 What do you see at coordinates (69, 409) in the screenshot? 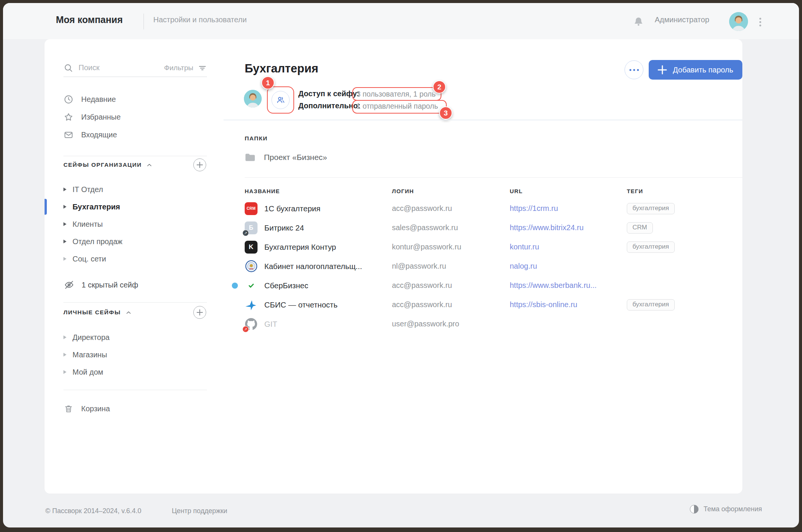
I see `trash-icon` at bounding box center [69, 409].